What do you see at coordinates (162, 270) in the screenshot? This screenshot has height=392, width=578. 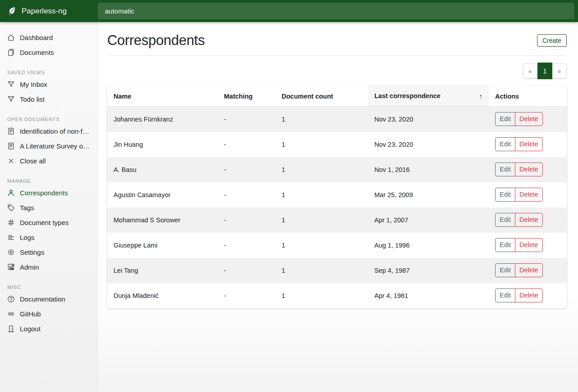 I see `correspondent-name: Lei Tang` at bounding box center [162, 270].